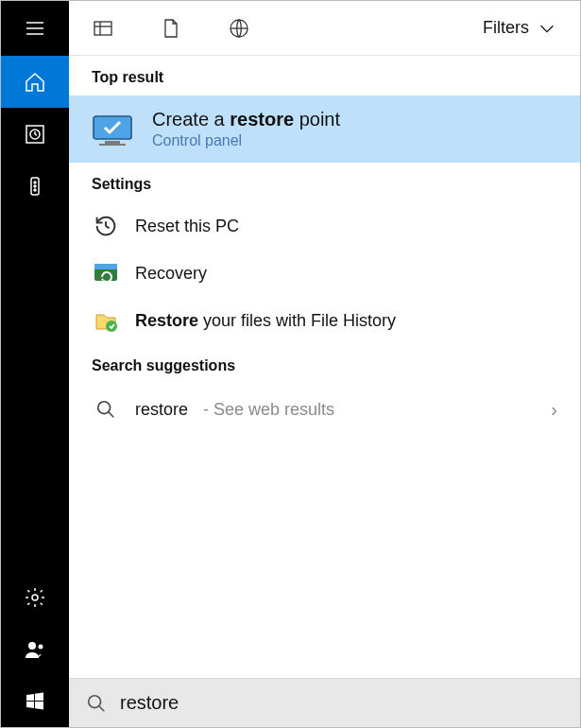 Image resolution: width=581 pixels, height=728 pixels. What do you see at coordinates (187, 227) in the screenshot?
I see `setting-label: Reset this PC` at bounding box center [187, 227].